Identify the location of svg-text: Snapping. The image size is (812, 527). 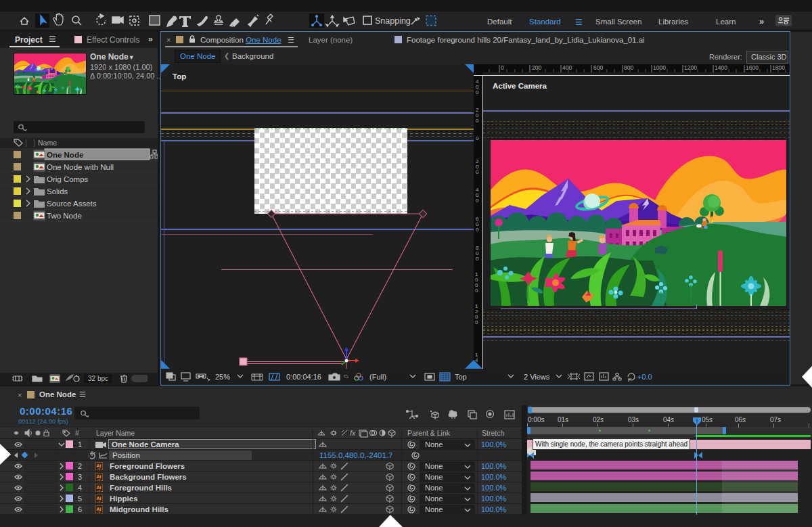
(392, 21).